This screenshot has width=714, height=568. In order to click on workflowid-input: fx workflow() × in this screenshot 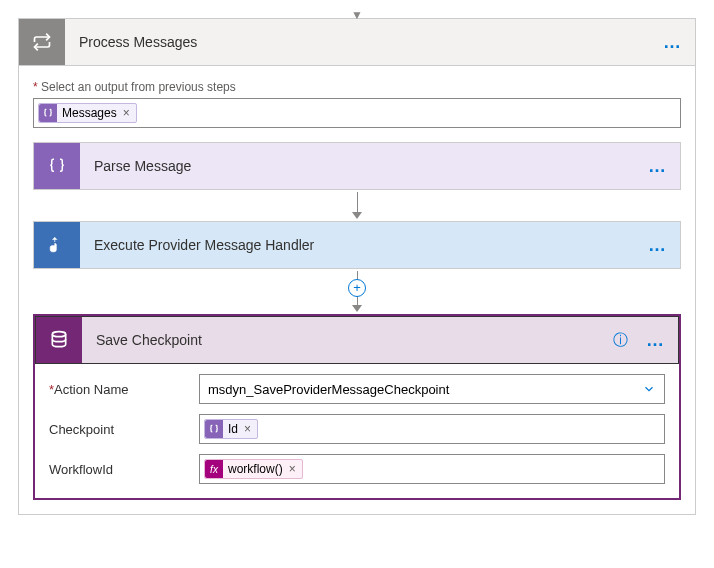, I will do `click(432, 469)`.